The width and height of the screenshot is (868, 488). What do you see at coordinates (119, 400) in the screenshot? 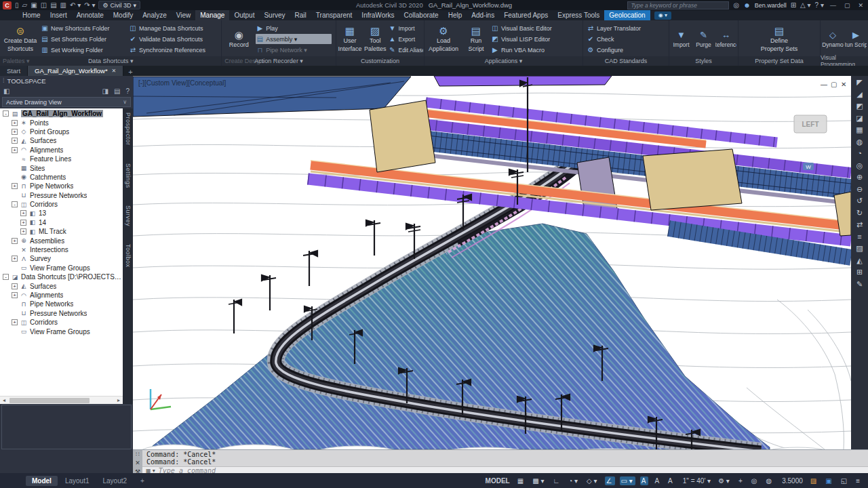
I see `scroll-right-icon: ▸` at bounding box center [119, 400].